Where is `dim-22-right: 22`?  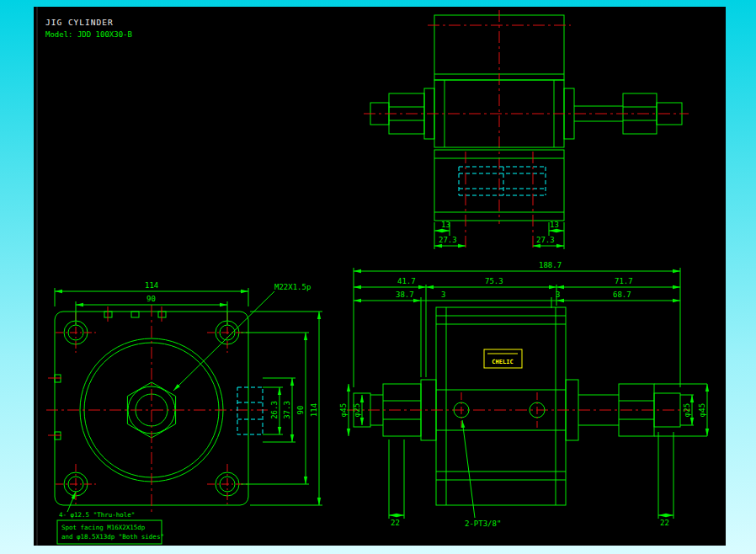
dim-22-right: 22 is located at coordinates (665, 523).